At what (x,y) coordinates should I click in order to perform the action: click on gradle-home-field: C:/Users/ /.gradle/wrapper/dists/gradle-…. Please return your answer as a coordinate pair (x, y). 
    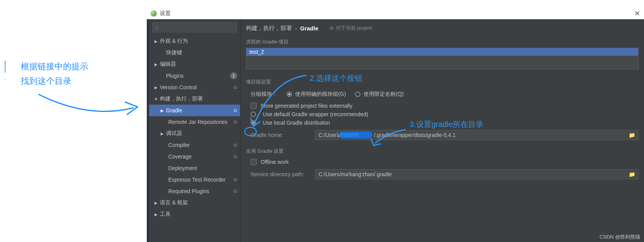
    Looking at the image, I should click on (477, 135).